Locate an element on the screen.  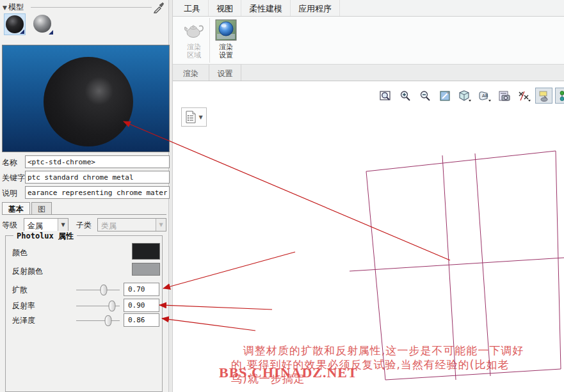
ribbon-tab-tools: 工具 is located at coordinates (192, 8).